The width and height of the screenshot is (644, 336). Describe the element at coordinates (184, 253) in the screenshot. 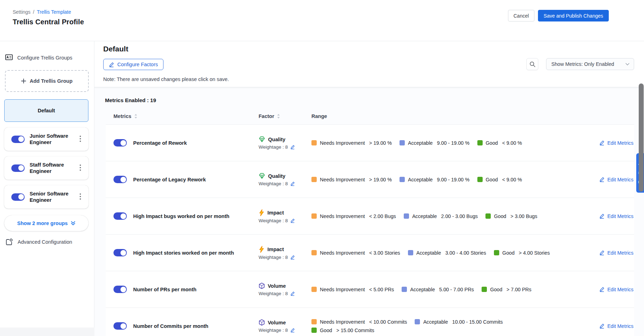

I see `metric-name: High Impact stories worked on per month` at that location.